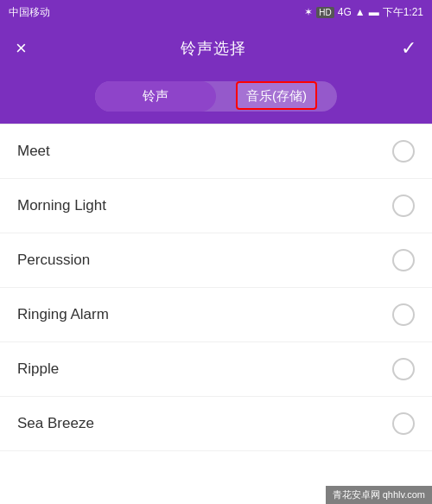  What do you see at coordinates (216, 12) in the screenshot?
I see `status-bar: 中国移动 ✶ HD 4G ▲ ▬ 下午1:21` at bounding box center [216, 12].